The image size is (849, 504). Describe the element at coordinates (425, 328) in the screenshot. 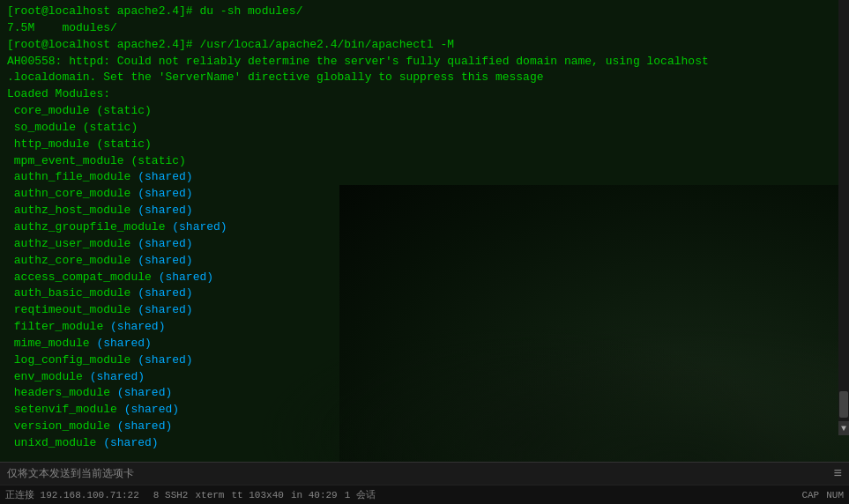

I see `terminal-line: filter_module (shared)` at that location.